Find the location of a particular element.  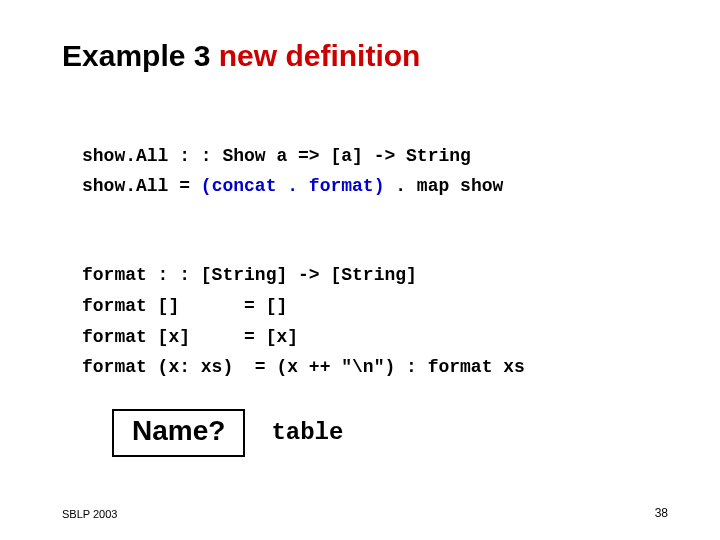

code-line-sig1: show.All : : Show a => [a] -> String is located at coordinates (276, 156).